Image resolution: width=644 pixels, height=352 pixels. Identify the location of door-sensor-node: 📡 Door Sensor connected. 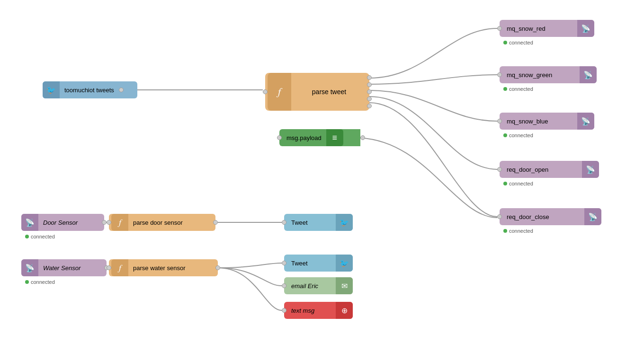
(63, 222).